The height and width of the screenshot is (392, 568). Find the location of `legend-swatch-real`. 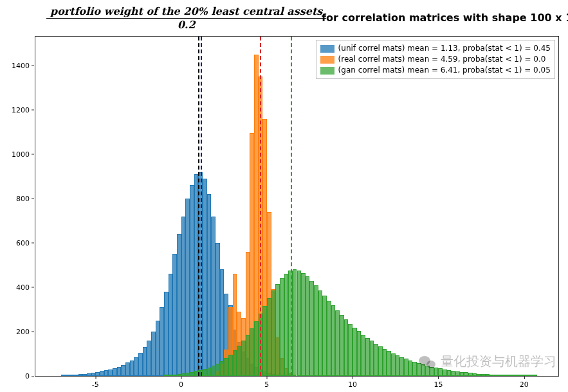

legend-swatch-real is located at coordinates (327, 60).